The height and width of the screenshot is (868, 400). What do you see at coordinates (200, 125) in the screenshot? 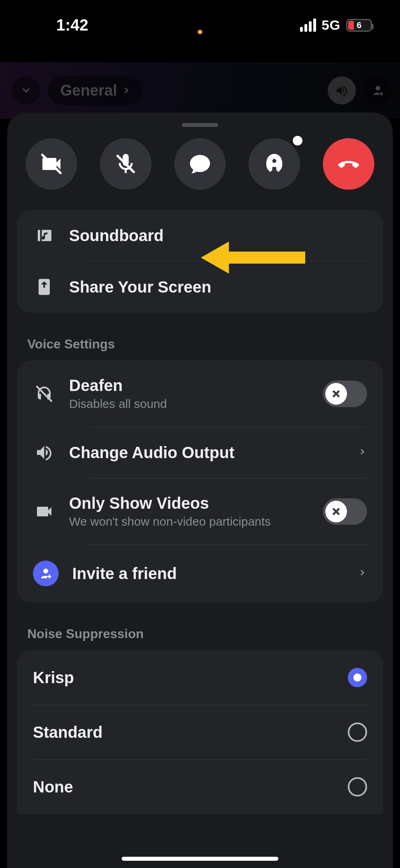
I see `drag-handle` at bounding box center [200, 125].